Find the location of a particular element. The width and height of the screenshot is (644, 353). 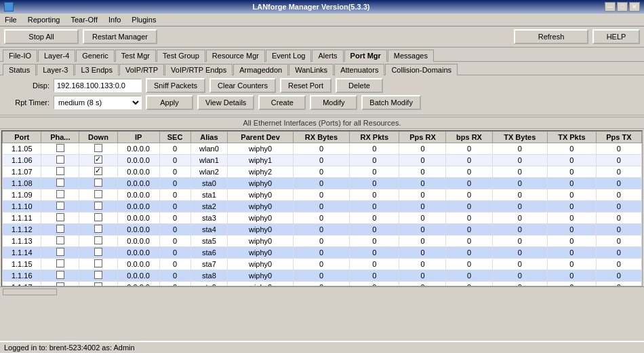

refresh-button: Refresh is located at coordinates (551, 37).